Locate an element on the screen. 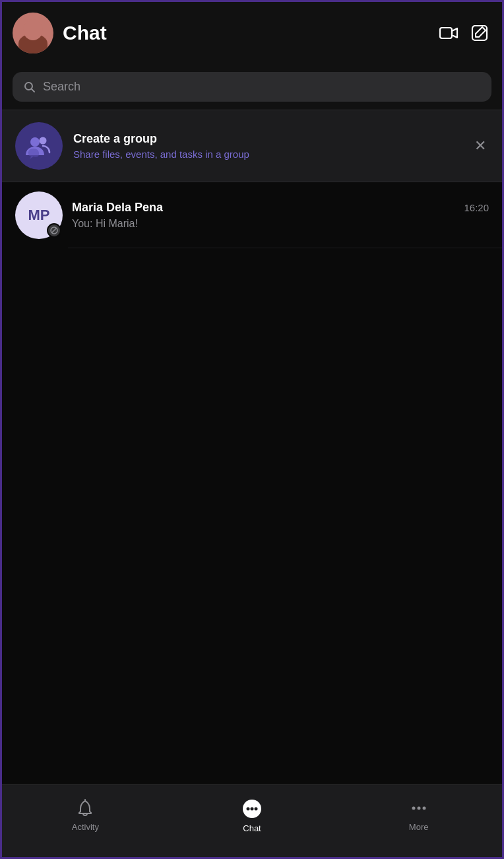 This screenshot has width=504, height=859. search-bar-container is located at coordinates (252, 87).